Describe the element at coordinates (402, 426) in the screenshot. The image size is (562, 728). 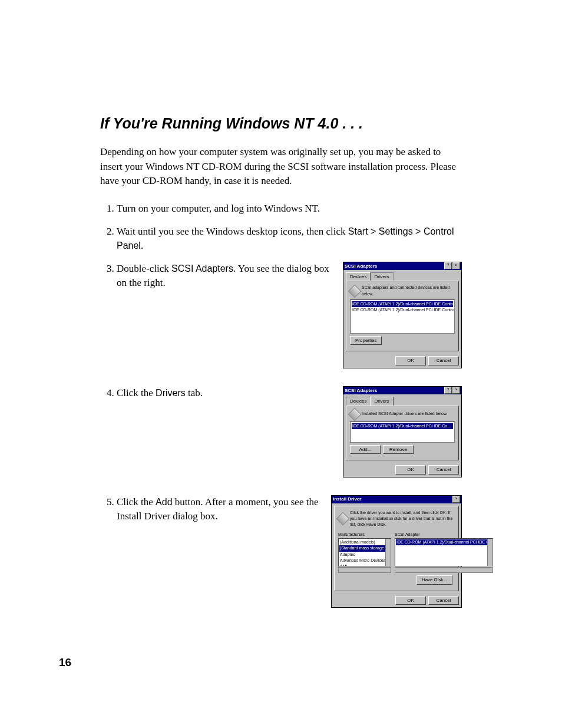
I see `driver-item-1: IDE CD-ROM (ATAPI 1.2)/Dual-channel PCI …` at that location.